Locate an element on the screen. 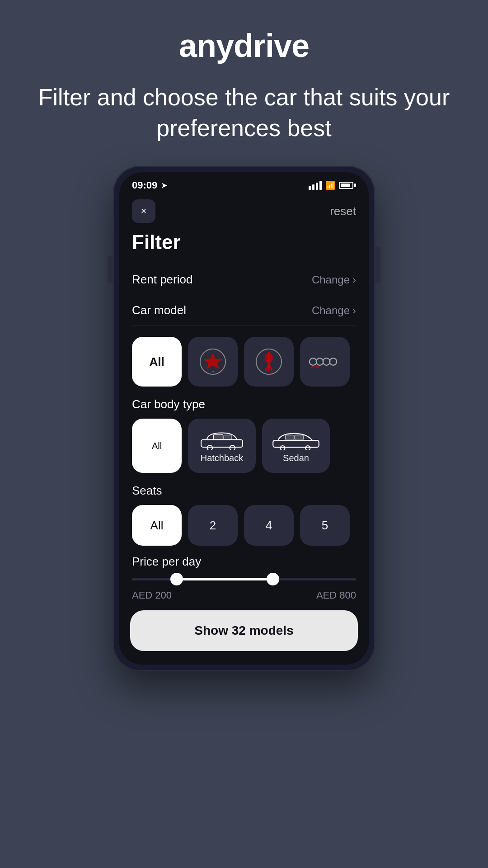 The image size is (488, 868). audi-logo: Audi is located at coordinates (325, 362).